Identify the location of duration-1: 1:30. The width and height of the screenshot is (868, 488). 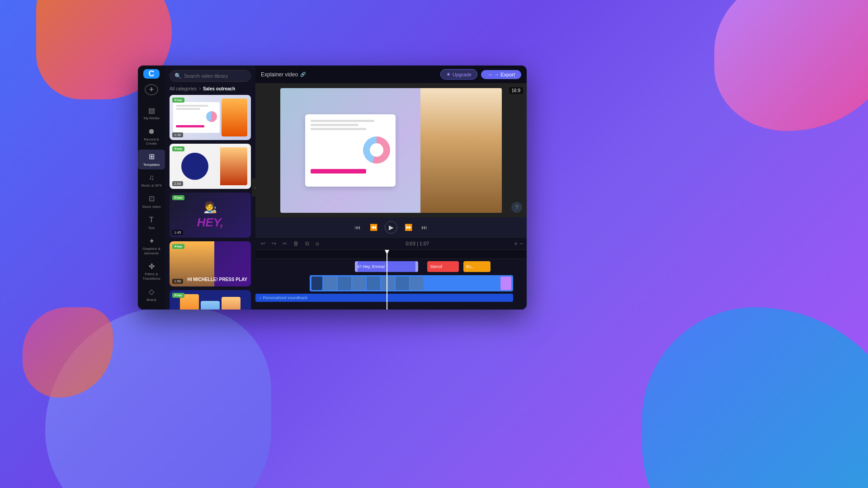
(178, 135).